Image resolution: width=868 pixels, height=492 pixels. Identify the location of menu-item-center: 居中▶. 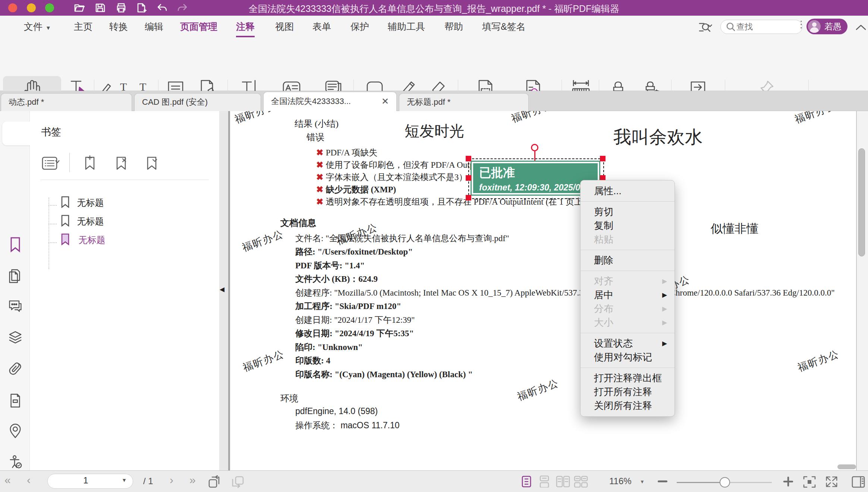
(628, 295).